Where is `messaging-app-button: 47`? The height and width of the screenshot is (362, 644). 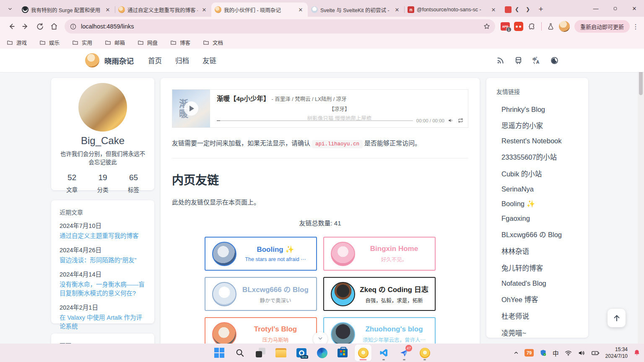
messaging-app-button: 47 is located at coordinates (404, 353).